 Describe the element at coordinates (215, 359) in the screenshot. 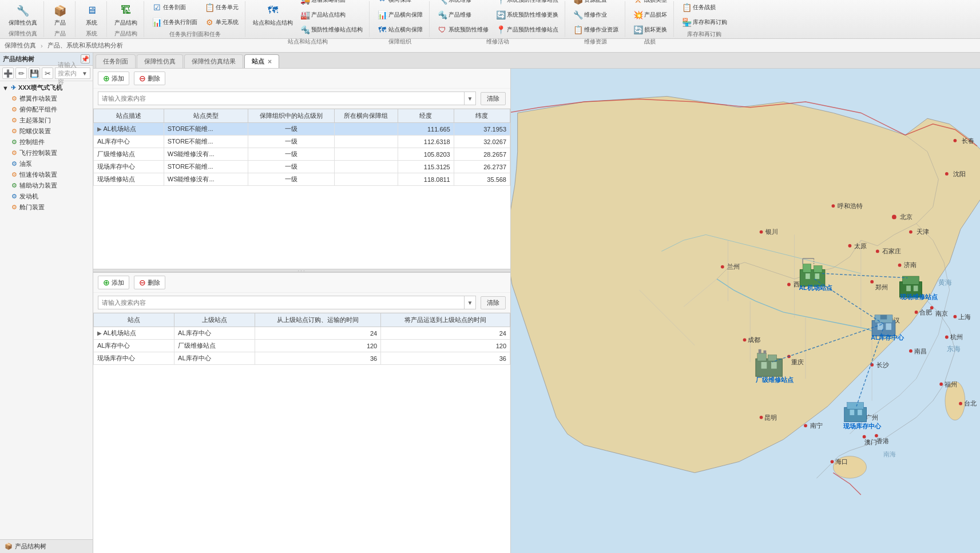

I see `lower-cell-parent: AL库存中心` at that location.